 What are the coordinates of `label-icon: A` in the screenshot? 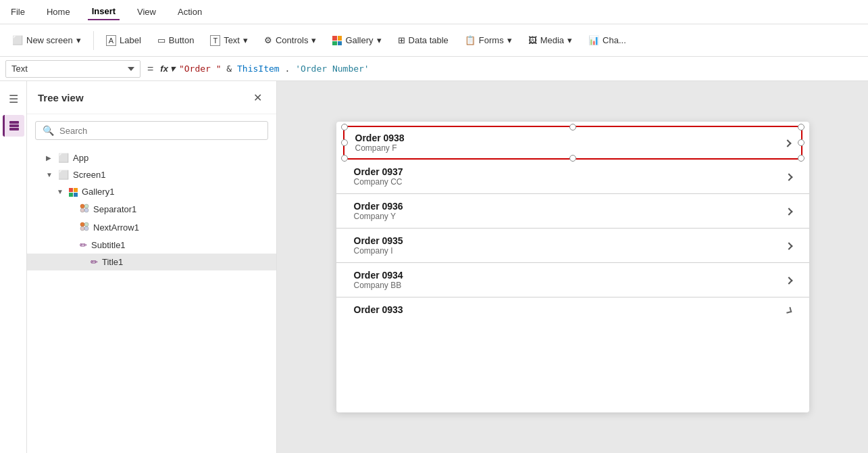 It's located at (111, 41).